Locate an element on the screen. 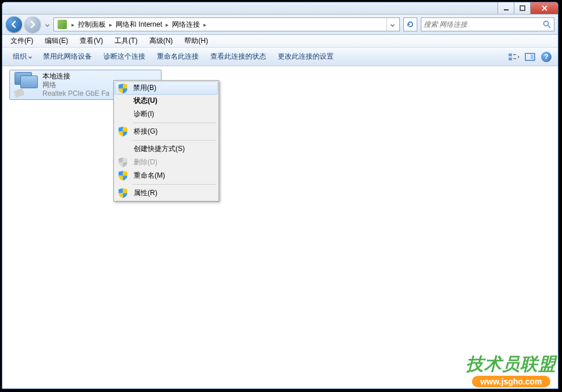  connection-name: 本地连接 is located at coordinates (76, 77).